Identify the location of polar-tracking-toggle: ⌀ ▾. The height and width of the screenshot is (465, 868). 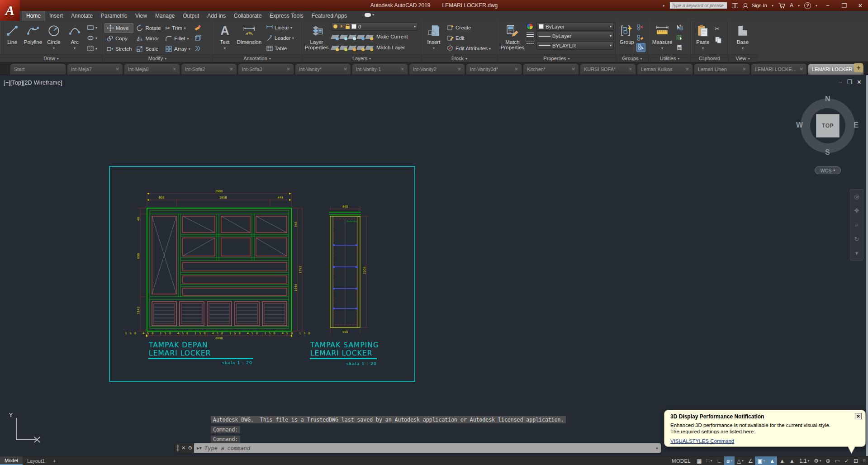
(729, 460).